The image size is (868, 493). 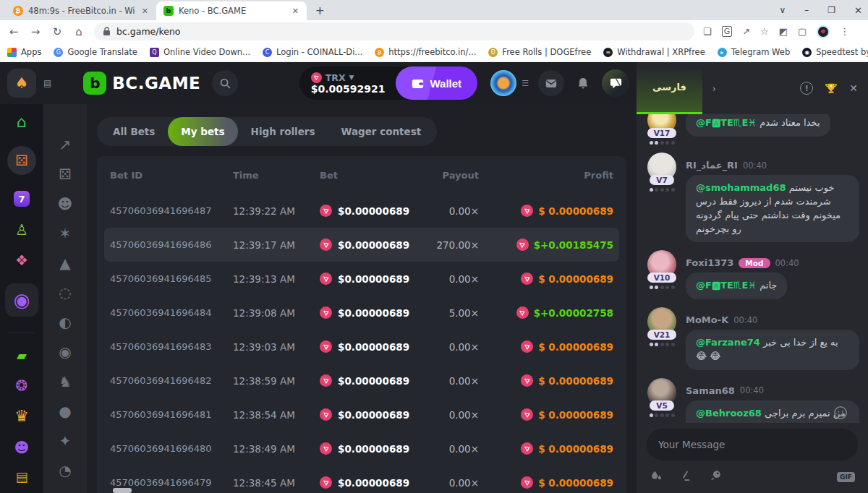 I want to click on share-icon: ↗, so click(x=746, y=32).